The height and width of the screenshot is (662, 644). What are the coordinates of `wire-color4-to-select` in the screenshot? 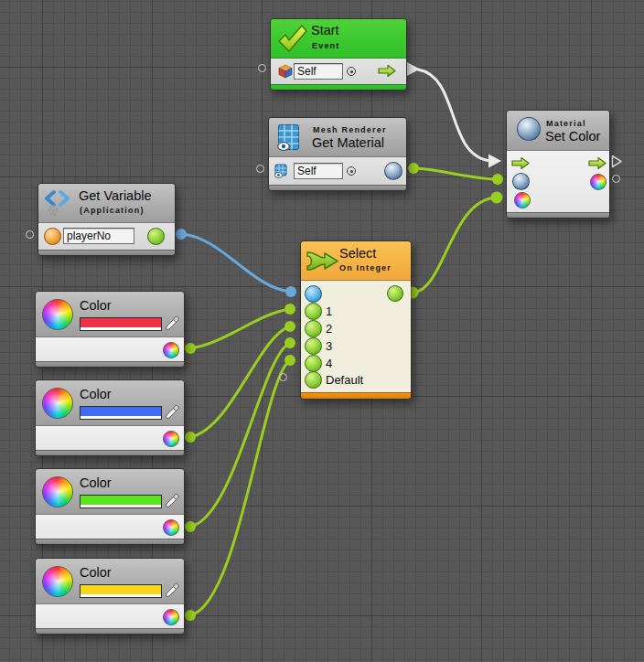 It's located at (240, 488).